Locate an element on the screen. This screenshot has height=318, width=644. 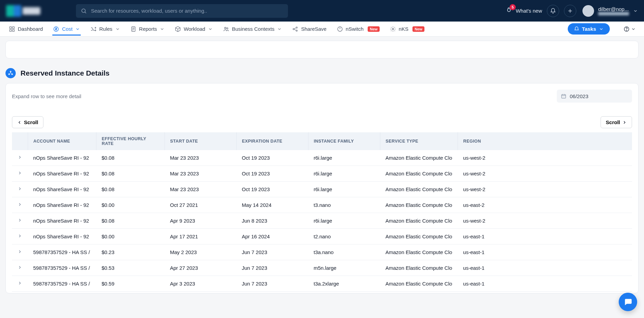
document-icon is located at coordinates (133, 29).